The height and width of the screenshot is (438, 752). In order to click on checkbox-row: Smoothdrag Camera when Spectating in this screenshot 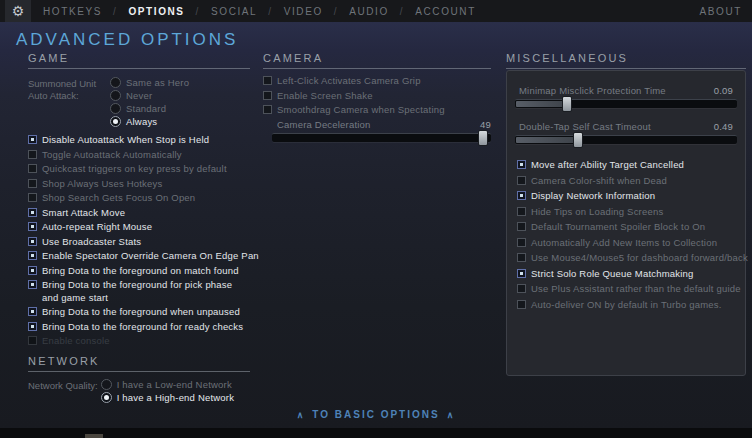, I will do `click(377, 110)`.